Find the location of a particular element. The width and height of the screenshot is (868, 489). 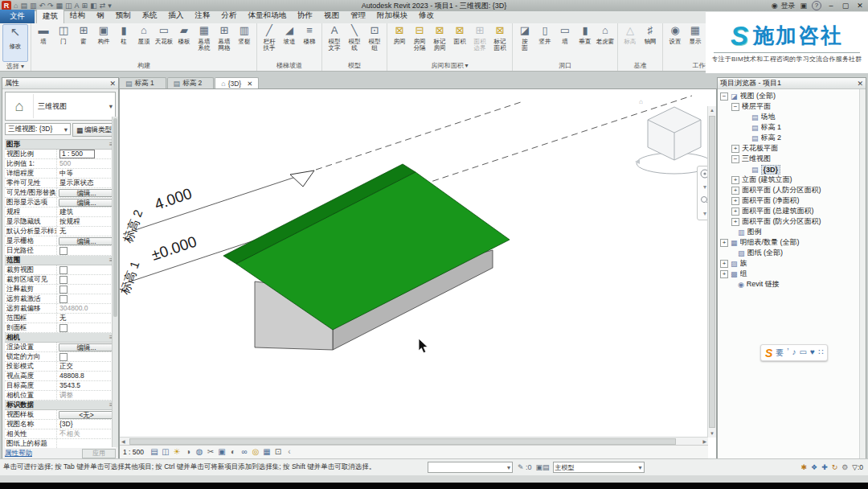

ribbon-button: ↖修改 is located at coordinates (15, 43).